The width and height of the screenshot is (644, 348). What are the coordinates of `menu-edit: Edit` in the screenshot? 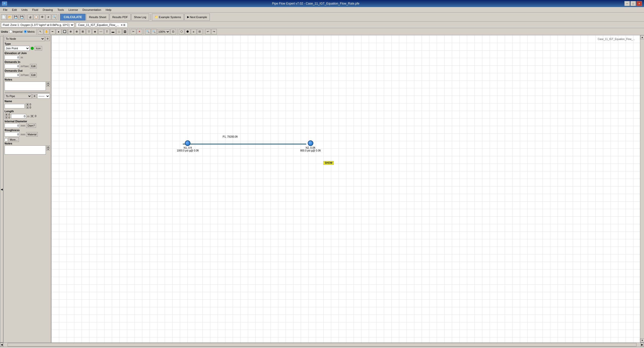 It's located at (15, 10).